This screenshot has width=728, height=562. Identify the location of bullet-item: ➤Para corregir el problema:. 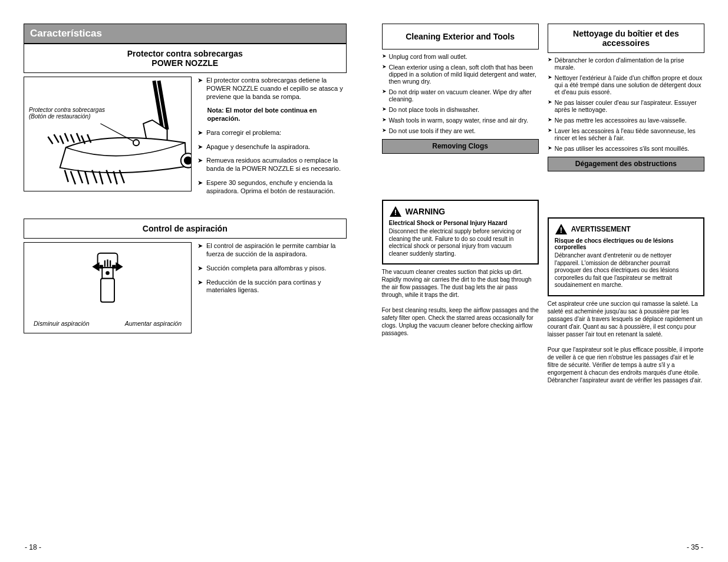
(272, 133).